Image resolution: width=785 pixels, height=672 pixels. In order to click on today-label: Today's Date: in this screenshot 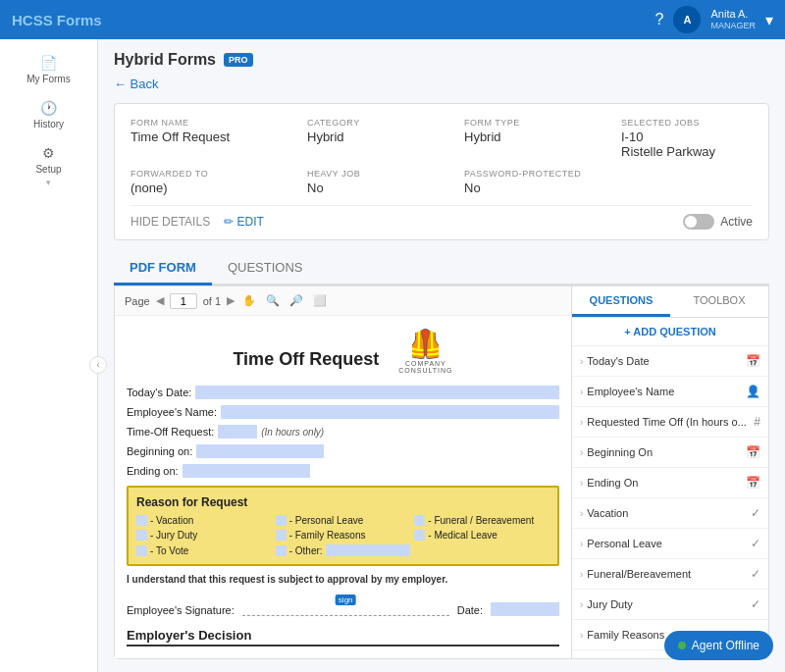, I will do `click(159, 392)`.